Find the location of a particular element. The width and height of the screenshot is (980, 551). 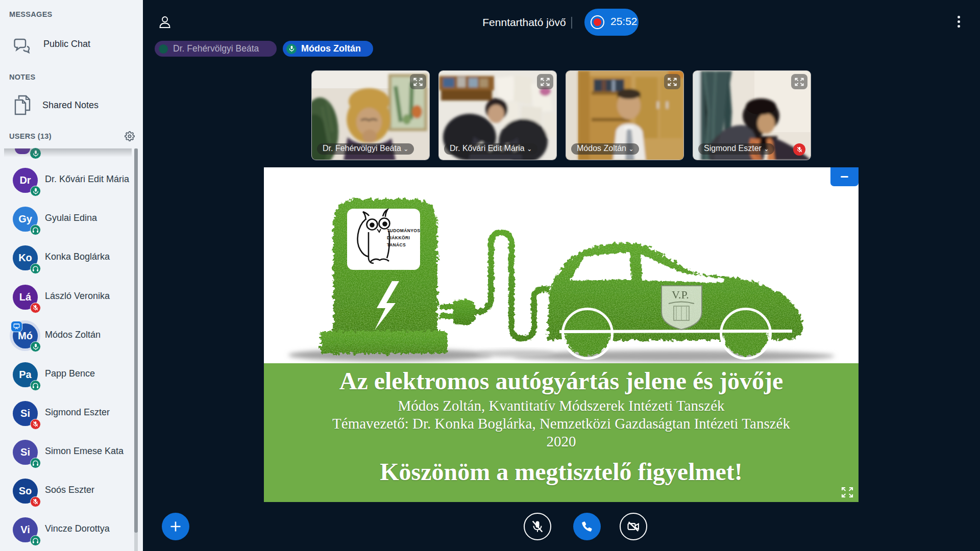

svg-text: TANÁCS is located at coordinates (396, 245).